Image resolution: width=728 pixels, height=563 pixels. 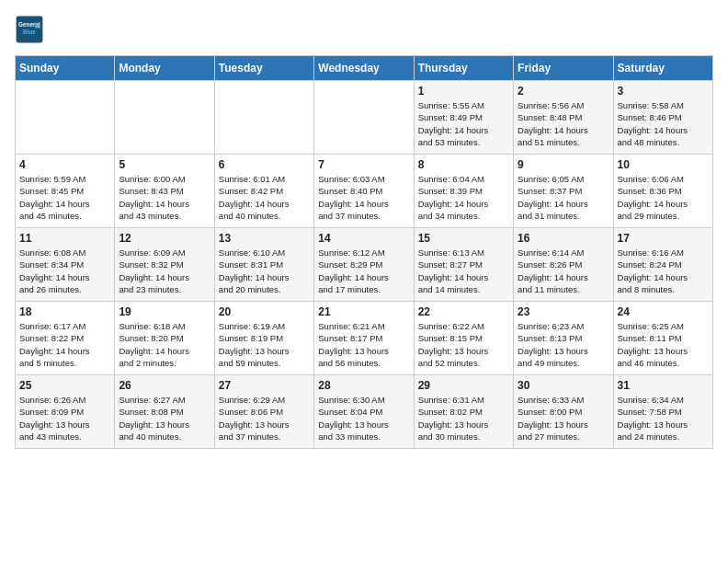 I want to click on day-number: 24, so click(x=664, y=312).